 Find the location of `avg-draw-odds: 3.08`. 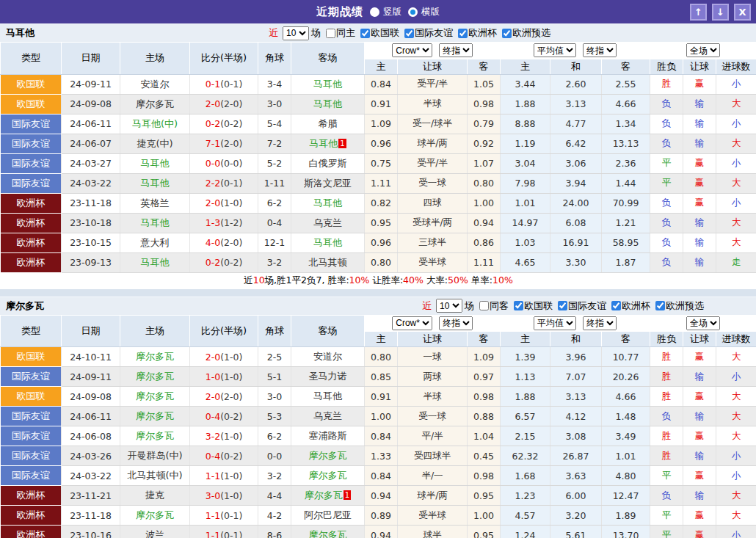

avg-draw-odds: 3.08 is located at coordinates (576, 436).